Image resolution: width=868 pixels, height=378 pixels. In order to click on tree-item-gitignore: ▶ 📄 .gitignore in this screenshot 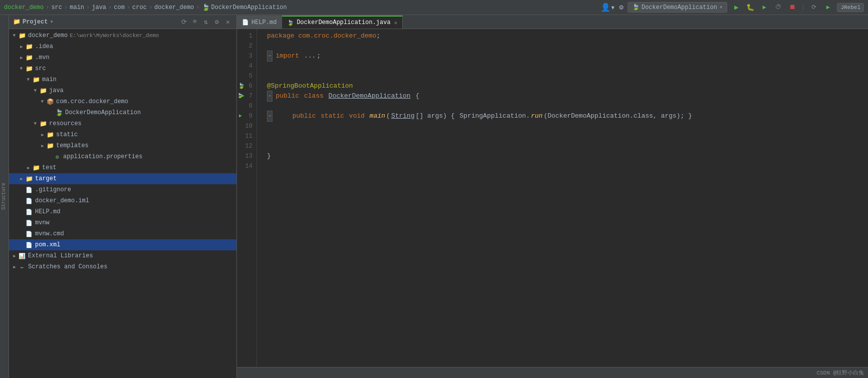, I will do `click(123, 190)`.